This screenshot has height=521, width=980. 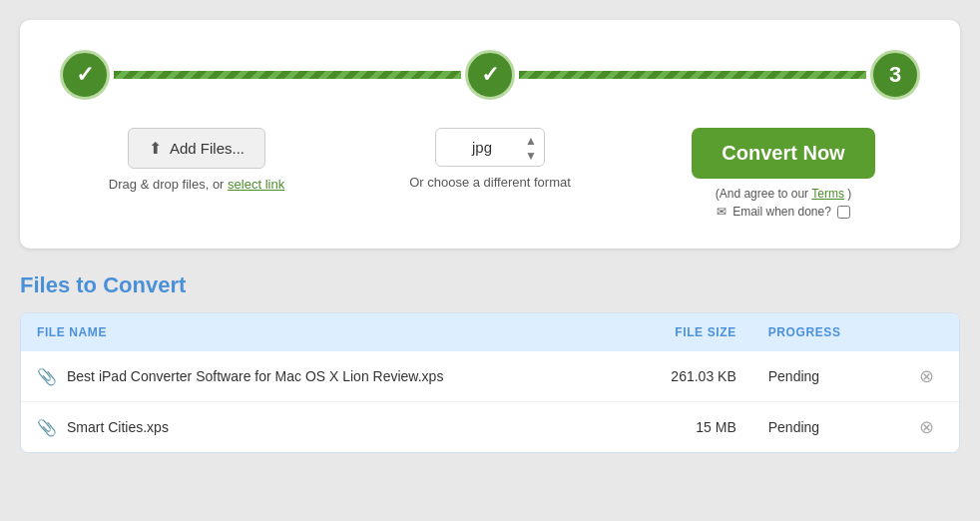 I want to click on step-1-label: ✓, so click(x=85, y=75).